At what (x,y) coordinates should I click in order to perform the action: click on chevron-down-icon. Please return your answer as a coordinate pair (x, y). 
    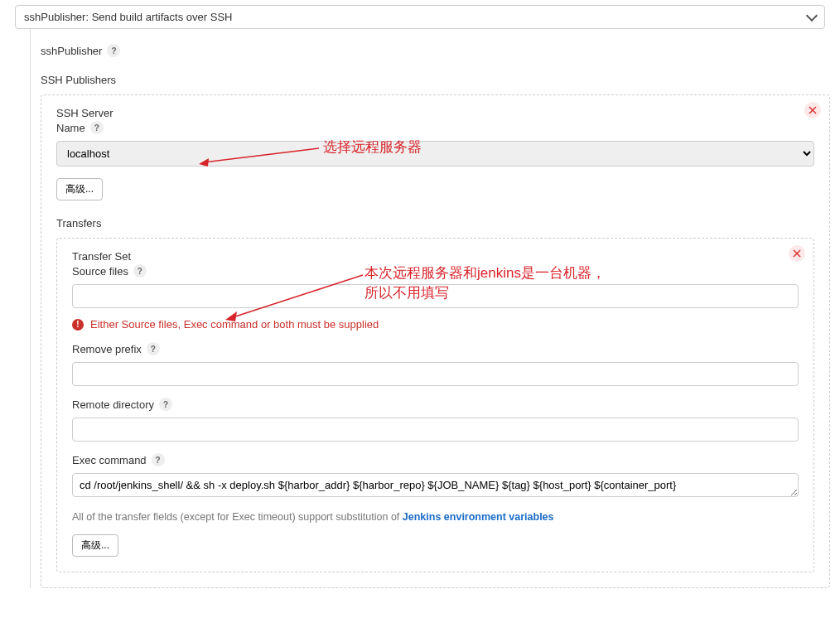
    Looking at the image, I should click on (812, 15).